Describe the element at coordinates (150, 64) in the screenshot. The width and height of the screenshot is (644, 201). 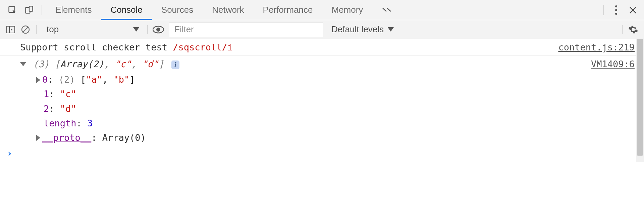
I see `array-preview-item: "d"` at that location.